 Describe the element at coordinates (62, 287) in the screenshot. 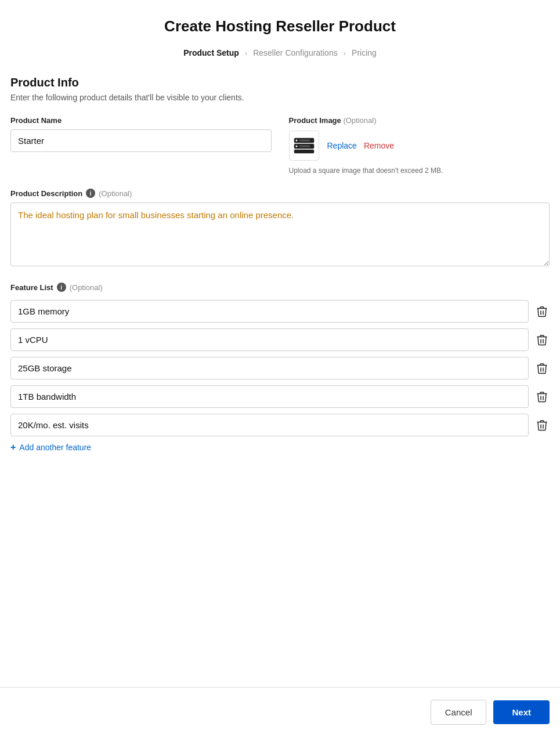

I see `feature-info-icon: i` at that location.